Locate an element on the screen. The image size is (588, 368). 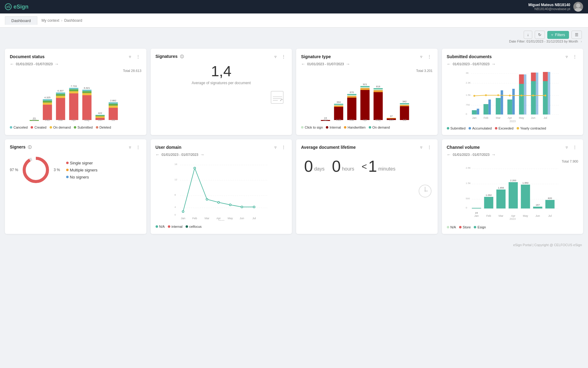
svg-text: 820 is located at coordinates (550, 198).